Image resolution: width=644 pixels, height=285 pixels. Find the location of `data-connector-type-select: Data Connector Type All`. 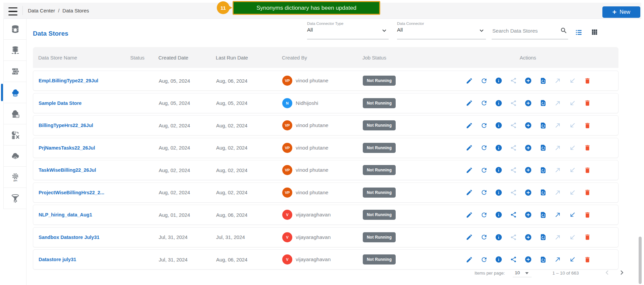

data-connector-type-select: Data Connector Type All is located at coordinates (348, 30).